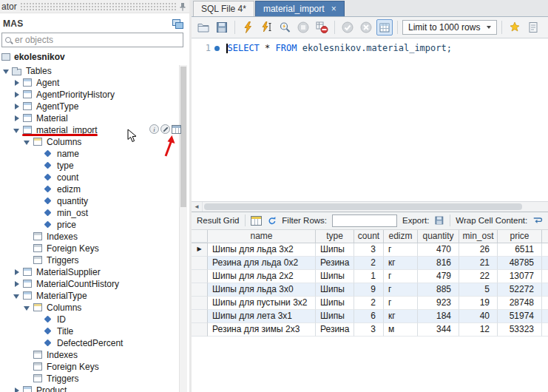 The height and width of the screenshot is (392, 548). Describe the element at coordinates (439, 317) in the screenshot. I see `grid-cell: 184` at that location.